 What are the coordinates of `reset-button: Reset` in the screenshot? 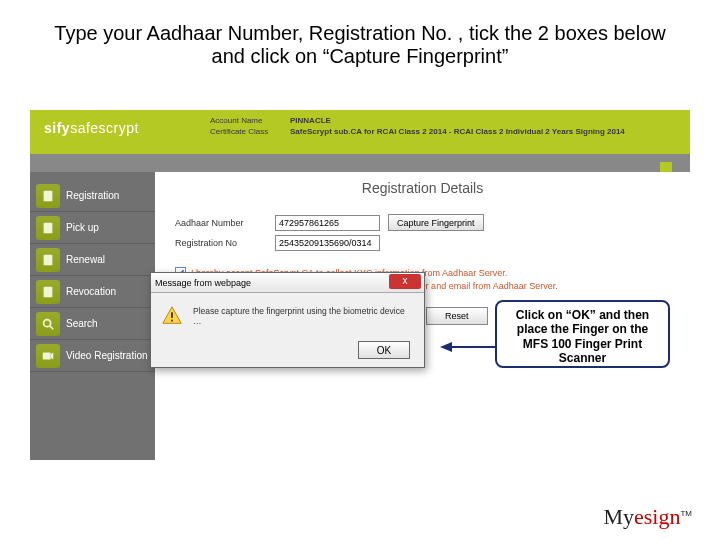 It's located at (457, 316).